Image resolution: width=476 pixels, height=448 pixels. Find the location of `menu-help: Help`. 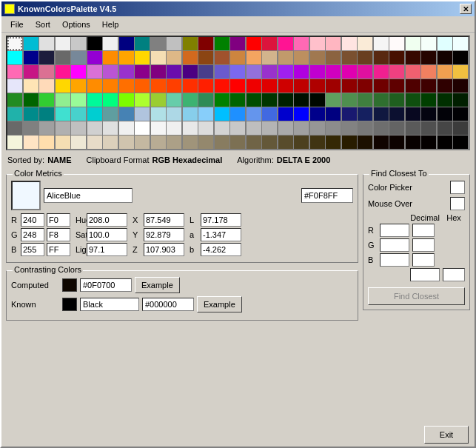

menu-help: Help is located at coordinates (111, 24).